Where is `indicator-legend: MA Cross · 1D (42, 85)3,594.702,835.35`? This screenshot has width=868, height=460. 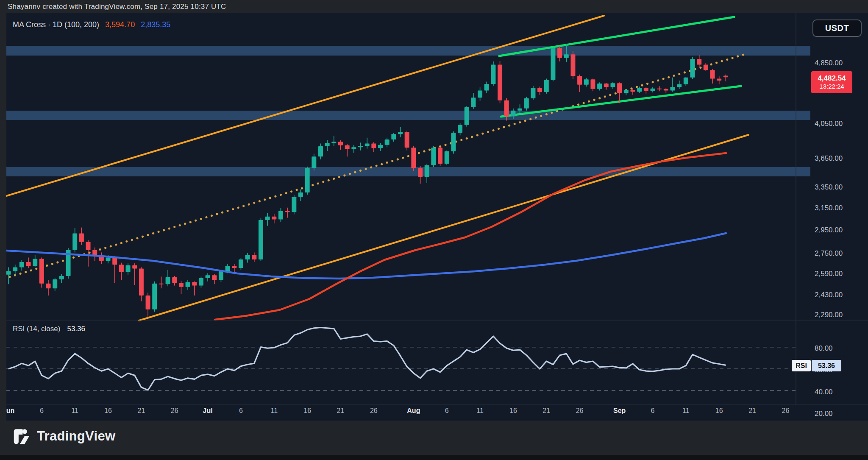 indicator-legend: MA Cross · 1D (42, 85)3,594.702,835.35 is located at coordinates (92, 25).